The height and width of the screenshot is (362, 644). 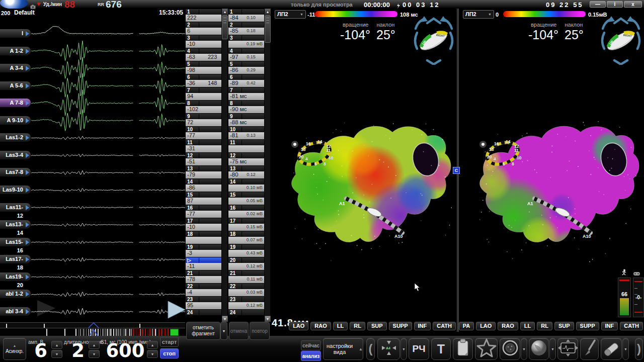 What do you see at coordinates (203, 51) in the screenshot?
I see `annotation-row-header-4: 4` at bounding box center [203, 51].